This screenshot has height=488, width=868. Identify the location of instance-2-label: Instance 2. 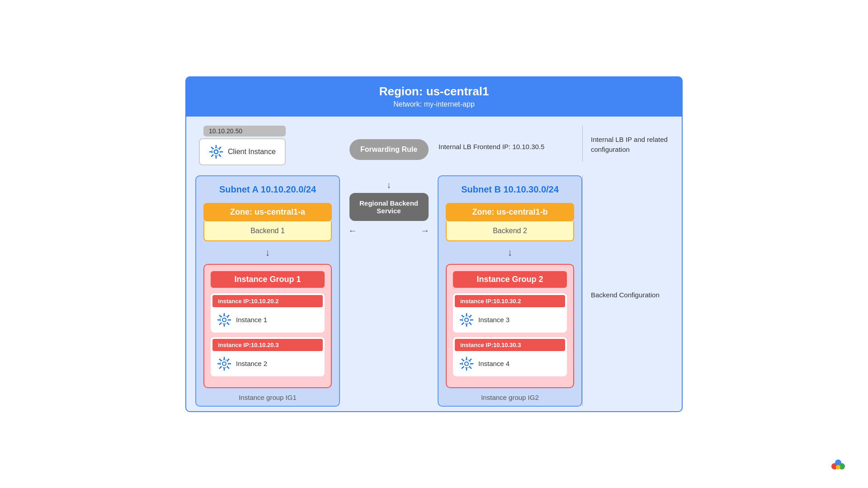
(251, 363).